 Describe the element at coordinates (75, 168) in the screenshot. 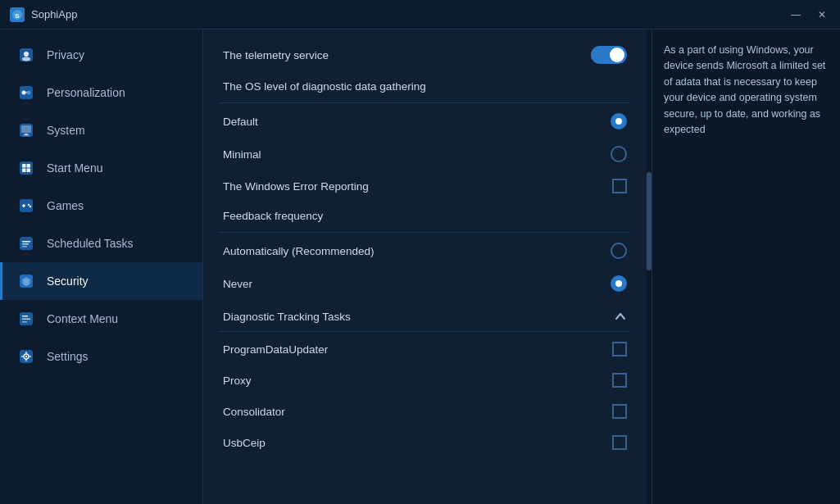

I see `sidebar-label-start-menu: Start Menu` at that location.